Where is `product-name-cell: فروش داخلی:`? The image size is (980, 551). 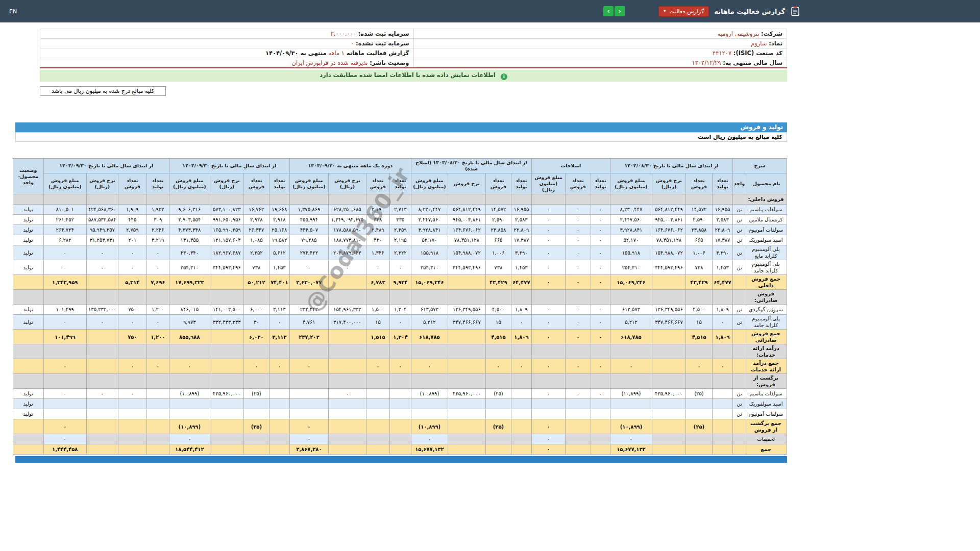
product-name-cell: فروش داخلی: is located at coordinates (767, 199).